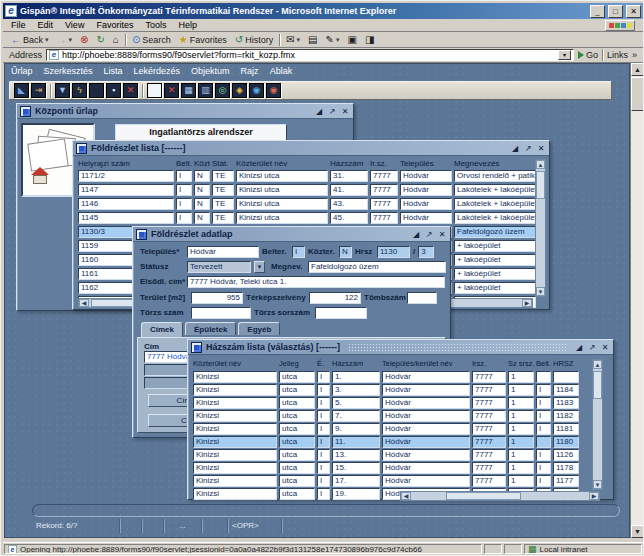 Image resolution: width=644 pixels, height=556 pixels. I want to click on tab-cimek: Címek, so click(162, 330).